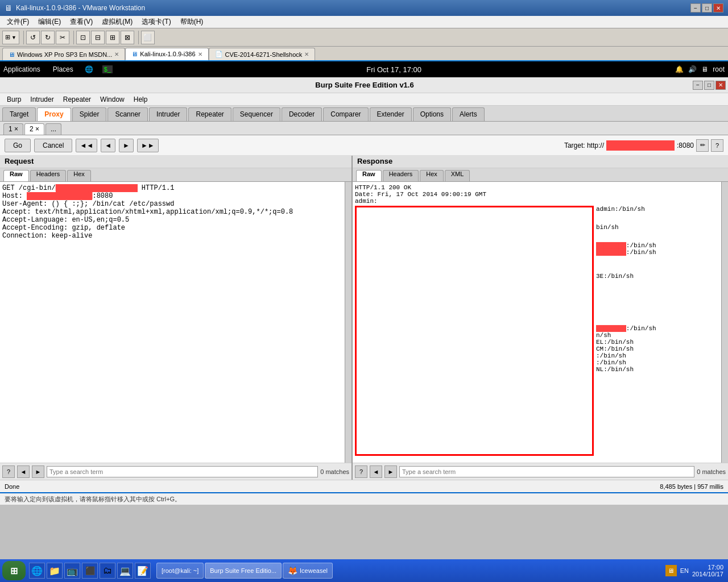  What do you see at coordinates (90, 571) in the screenshot?
I see `taskbar-terminal-icon: ⬛` at bounding box center [90, 571].